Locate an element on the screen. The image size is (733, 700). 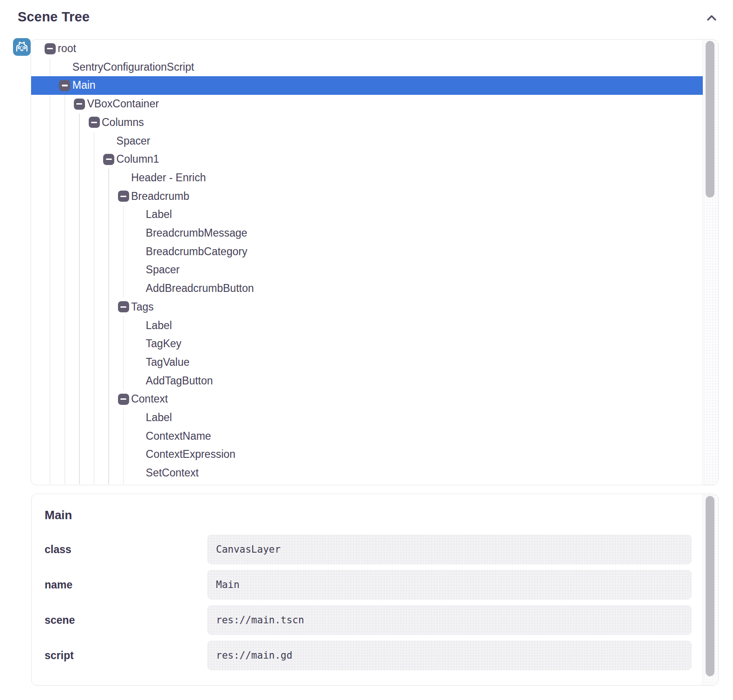
godot-engine-icon is located at coordinates (22, 47).